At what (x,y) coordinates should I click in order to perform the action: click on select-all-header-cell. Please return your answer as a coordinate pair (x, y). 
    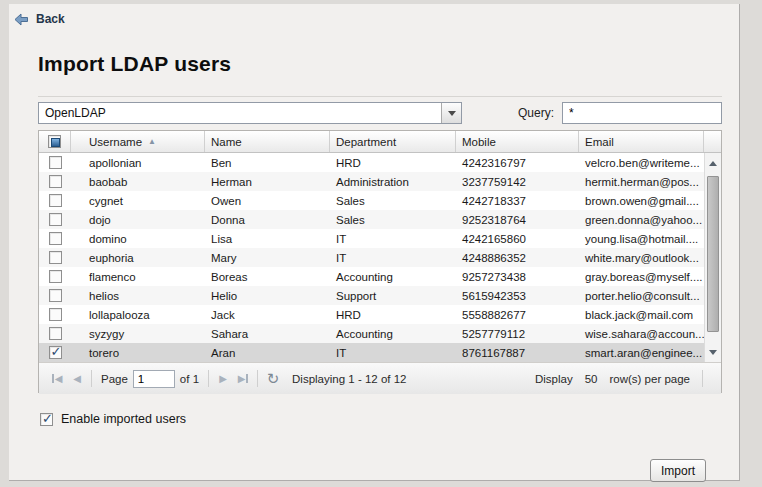
    Looking at the image, I should click on (55, 142).